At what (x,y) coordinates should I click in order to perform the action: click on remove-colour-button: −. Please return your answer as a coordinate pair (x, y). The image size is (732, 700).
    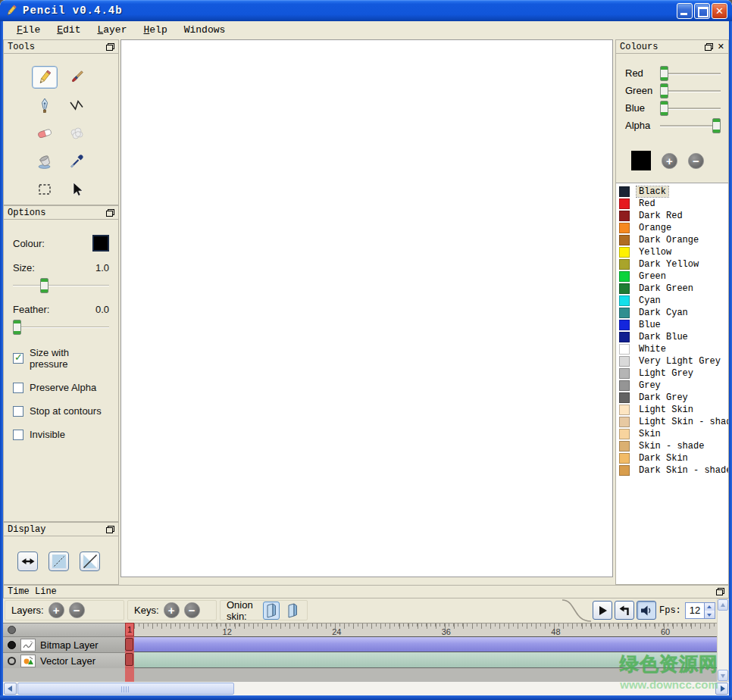
    Looking at the image, I should click on (696, 161).